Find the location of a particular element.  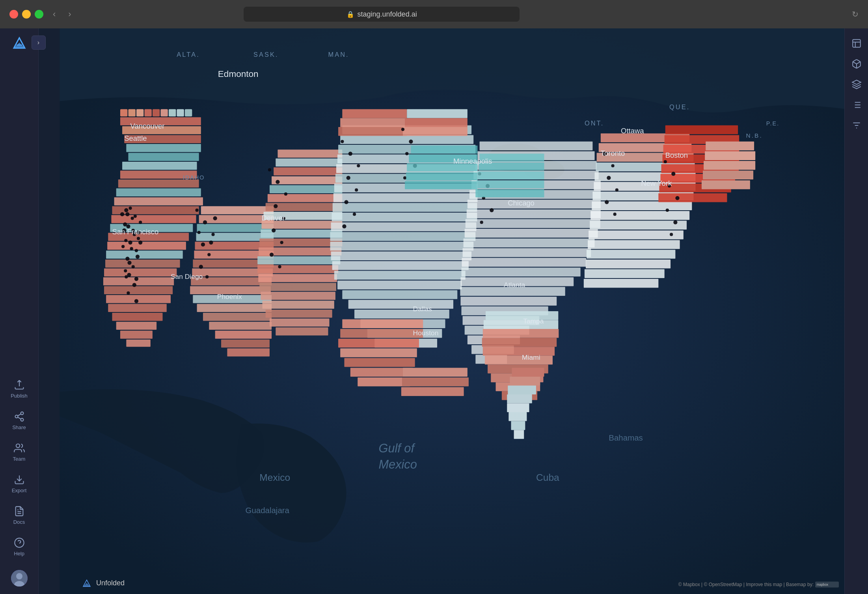

sidebar-toggle: › is located at coordinates (39, 43).